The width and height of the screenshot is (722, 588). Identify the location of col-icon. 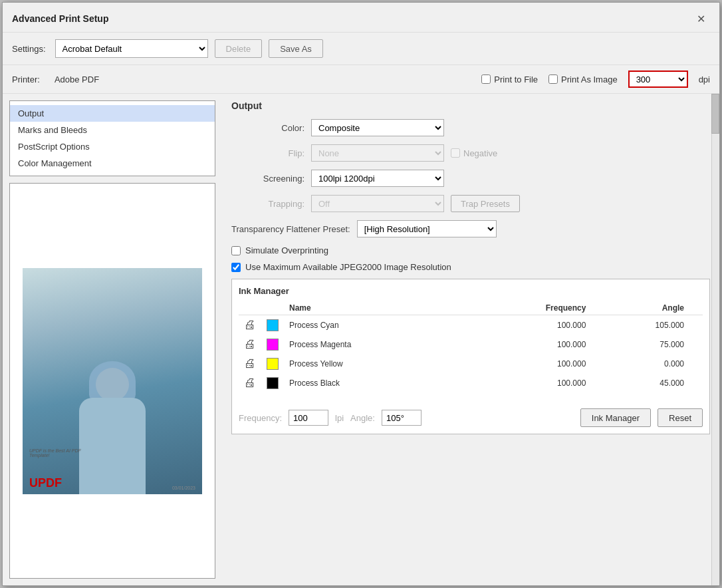
(250, 309).